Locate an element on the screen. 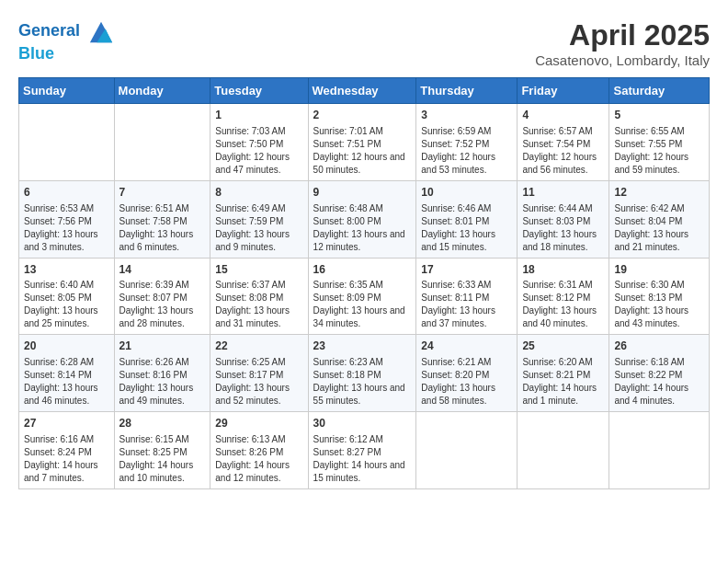 The image size is (728, 563). day-info: Sunrise: 6:55 AM Sunset: 7:55 PM Dayligh… is located at coordinates (659, 151).